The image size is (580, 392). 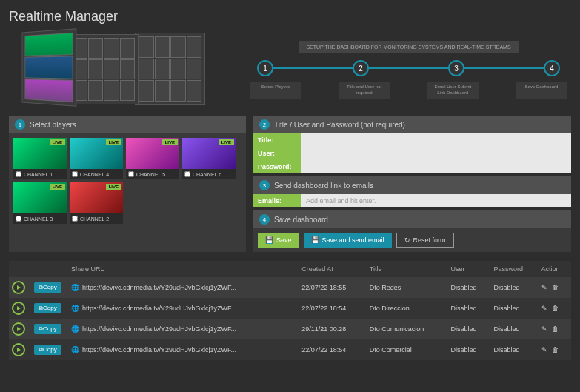 I want to click on panel-number: 4, so click(x=264, y=219).